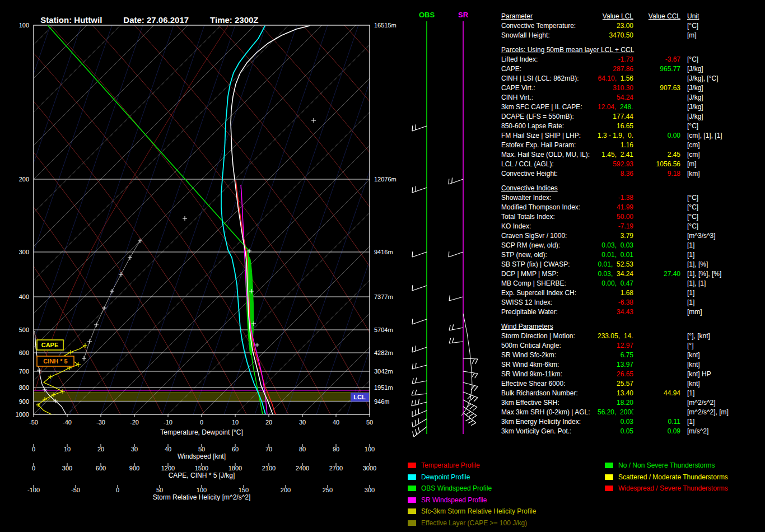  I want to click on value-lcl: 6.75, so click(615, 355).